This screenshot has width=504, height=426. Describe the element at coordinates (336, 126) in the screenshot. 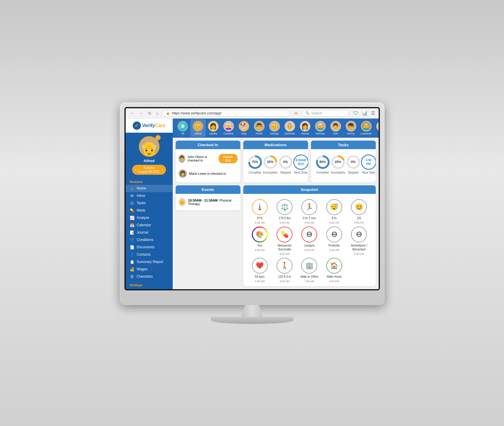

I see `karl-avatar: 👨` at that location.